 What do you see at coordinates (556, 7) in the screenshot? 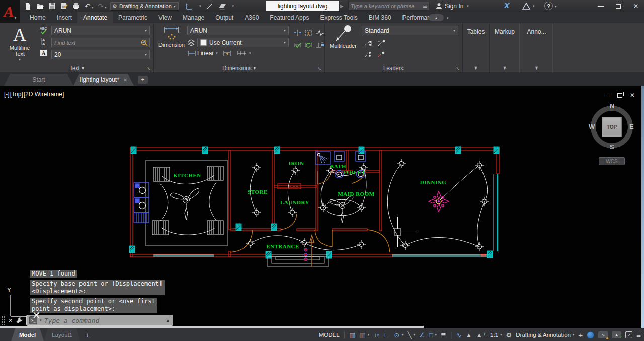
I see `help-dropdown-icon: ▾` at bounding box center [556, 7].